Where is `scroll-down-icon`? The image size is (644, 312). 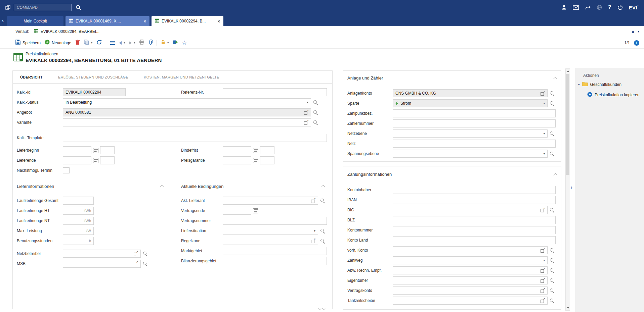 scroll-down-icon is located at coordinates (568, 308).